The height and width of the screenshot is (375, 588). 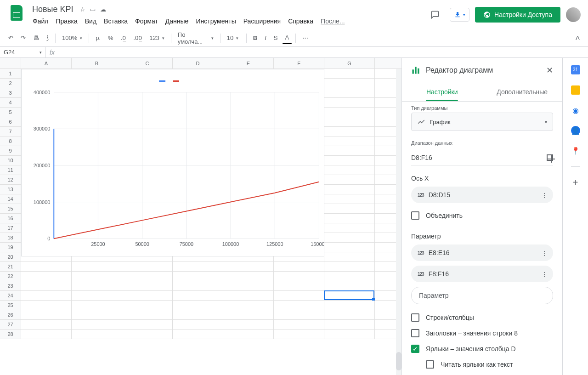 What do you see at coordinates (305, 38) in the screenshot?
I see `more-button: ⋯` at bounding box center [305, 38].